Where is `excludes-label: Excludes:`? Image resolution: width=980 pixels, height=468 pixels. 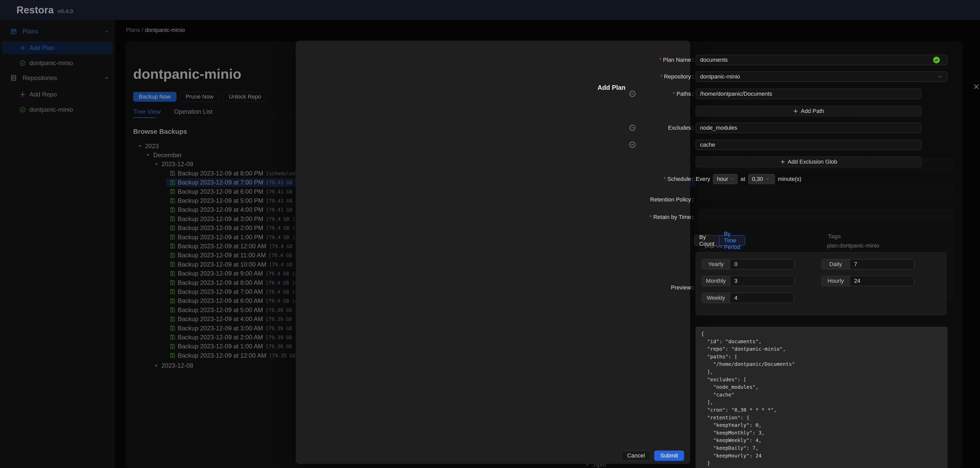
excludes-label: Excludes: is located at coordinates (644, 128).